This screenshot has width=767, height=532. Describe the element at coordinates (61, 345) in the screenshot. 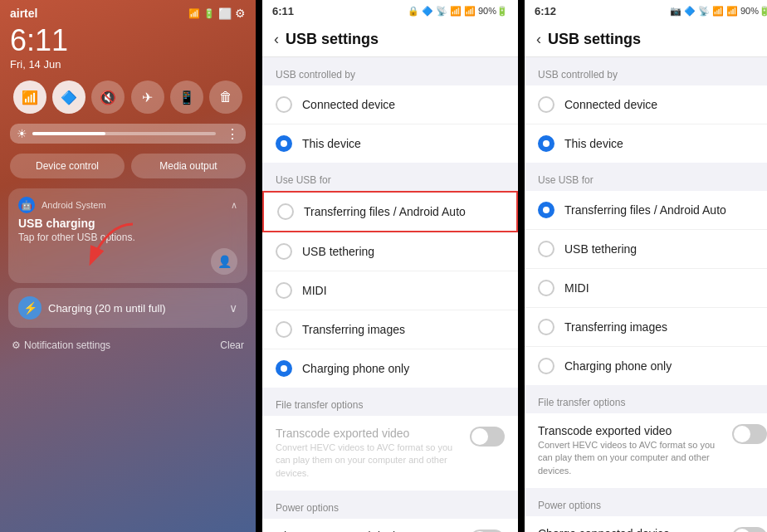

I see `notification-settings-link: ⚙ Notification settings` at that location.